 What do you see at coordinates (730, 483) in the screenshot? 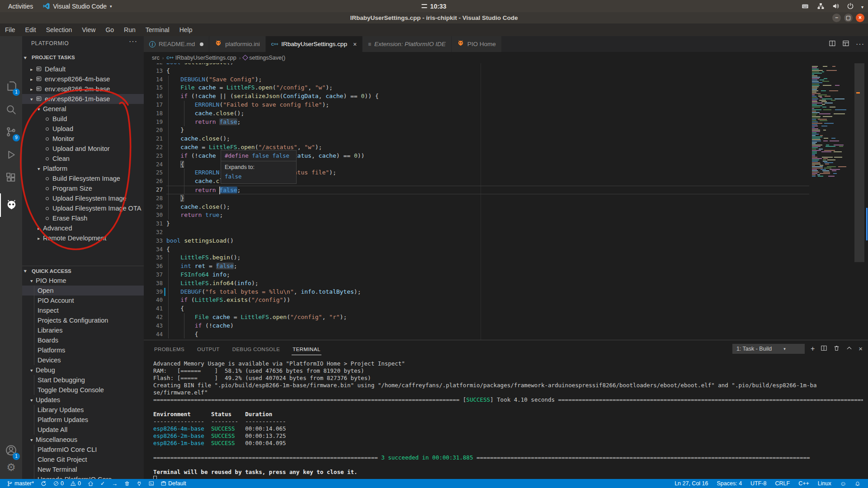
I see `statusbar-spaces-4: Spaces: 4` at bounding box center [730, 483].